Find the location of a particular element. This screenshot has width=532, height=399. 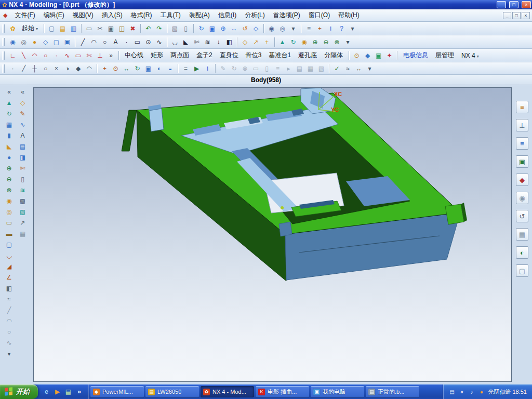

pocket-icon: ▭ is located at coordinates (9, 222).